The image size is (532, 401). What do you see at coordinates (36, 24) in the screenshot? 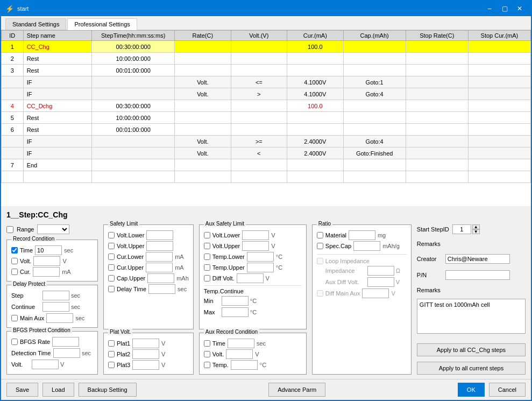
I see `tab-standard: Standard Settings` at bounding box center [36, 24].